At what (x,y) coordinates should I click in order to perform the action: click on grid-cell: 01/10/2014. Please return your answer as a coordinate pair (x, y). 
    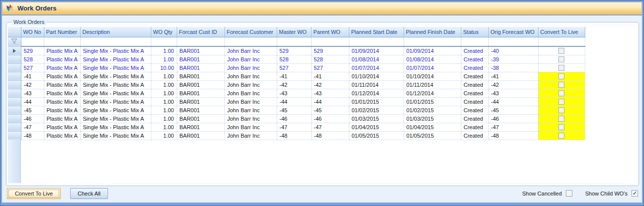
    Looking at the image, I should click on (432, 76).